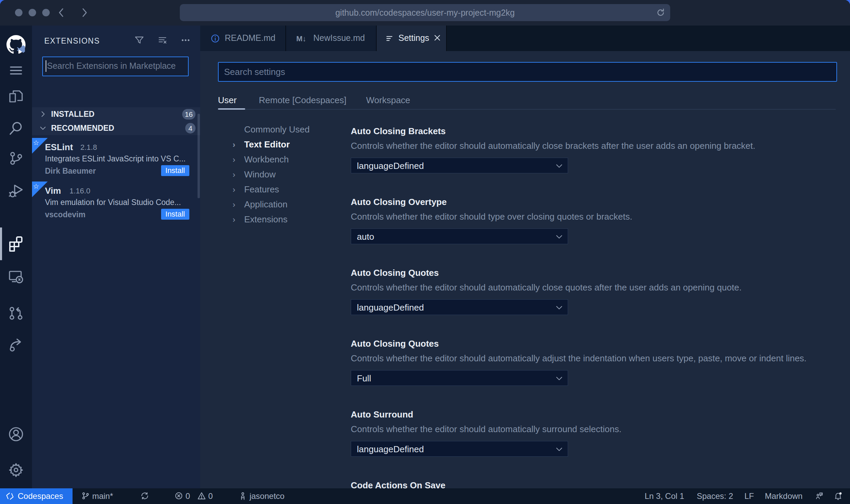 The image size is (850, 504). Describe the element at coordinates (116, 128) in the screenshot. I see `section-recommended: RECOMMENDED 4` at that location.